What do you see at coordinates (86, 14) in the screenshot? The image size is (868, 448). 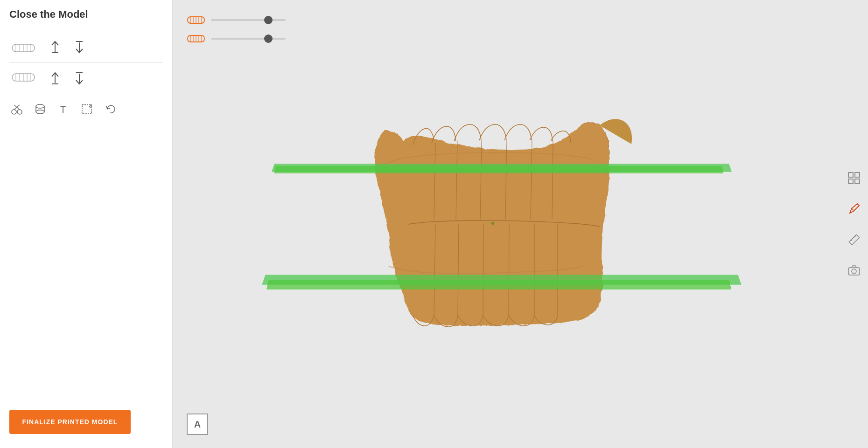 I see `page-title: Close the Model` at bounding box center [86, 14].